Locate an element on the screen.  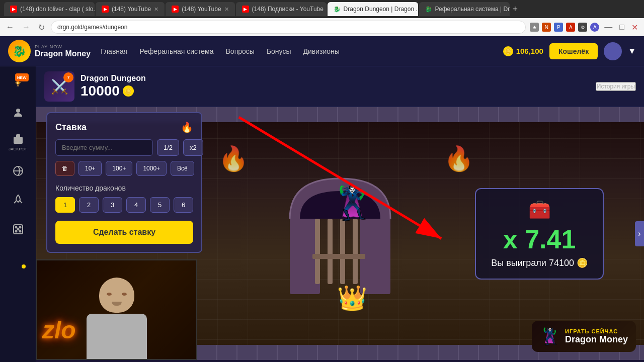
promo-play-label: ИГРАТЬ СЕЙЧАС is located at coordinates (597, 331).